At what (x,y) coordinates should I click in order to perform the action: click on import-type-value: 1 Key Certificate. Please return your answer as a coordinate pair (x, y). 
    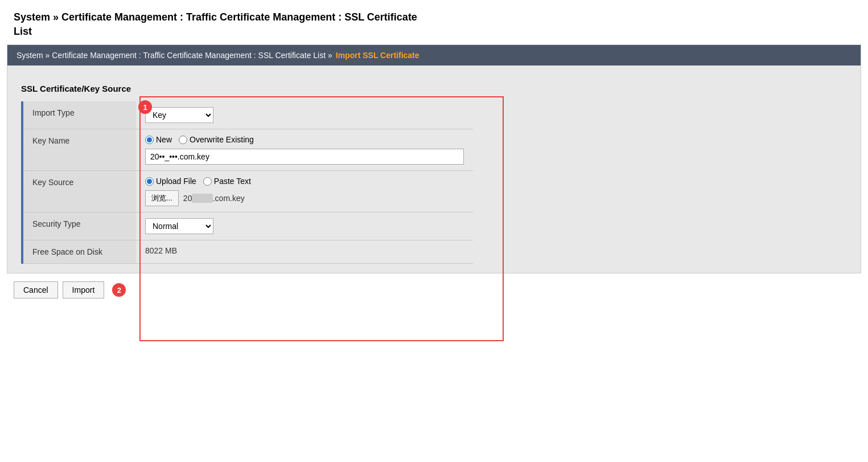
    Looking at the image, I should click on (305, 115).